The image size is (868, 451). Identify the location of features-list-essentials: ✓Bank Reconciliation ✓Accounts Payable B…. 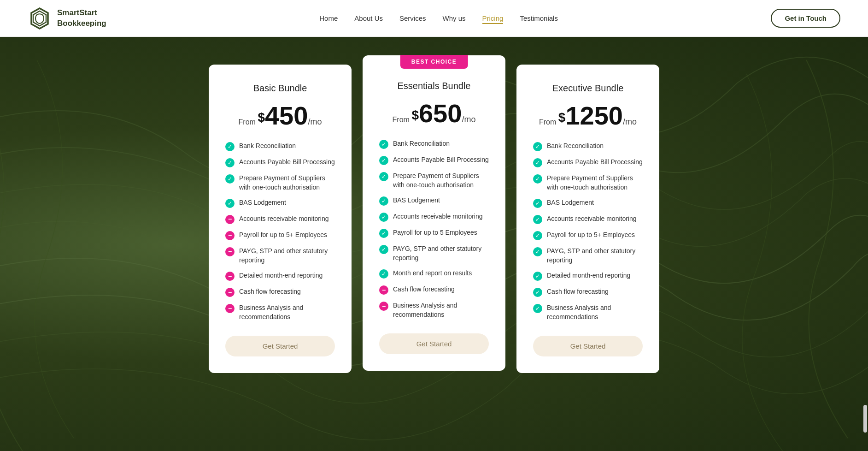
(434, 230).